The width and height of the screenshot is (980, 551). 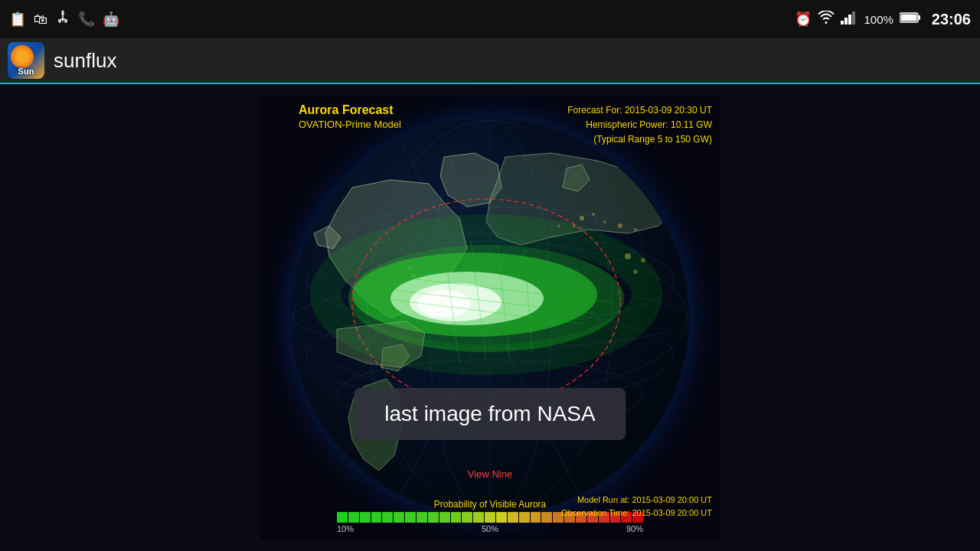 What do you see at coordinates (640, 126) in the screenshot?
I see `hemispheric-power: Hemispheric Power: 10.11 GW` at bounding box center [640, 126].